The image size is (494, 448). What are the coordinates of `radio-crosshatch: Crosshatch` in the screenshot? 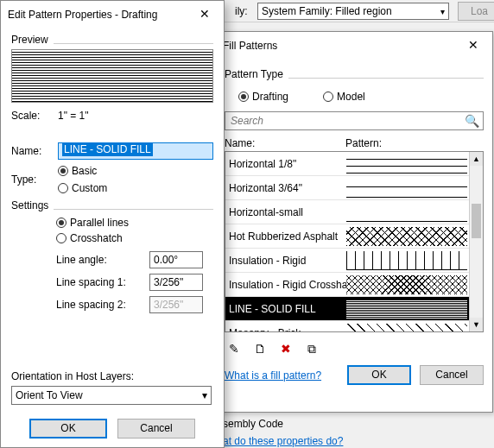 It's located at (135, 238).